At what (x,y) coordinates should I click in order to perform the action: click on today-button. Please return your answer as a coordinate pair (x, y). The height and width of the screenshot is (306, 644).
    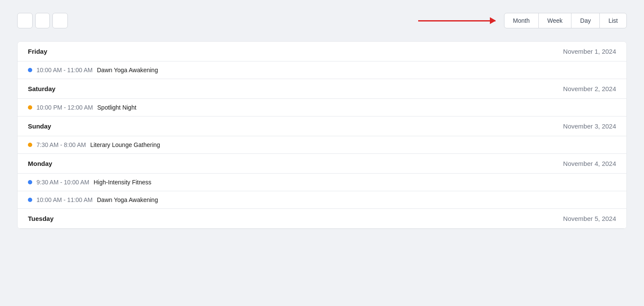
    Looking at the image, I should click on (43, 21).